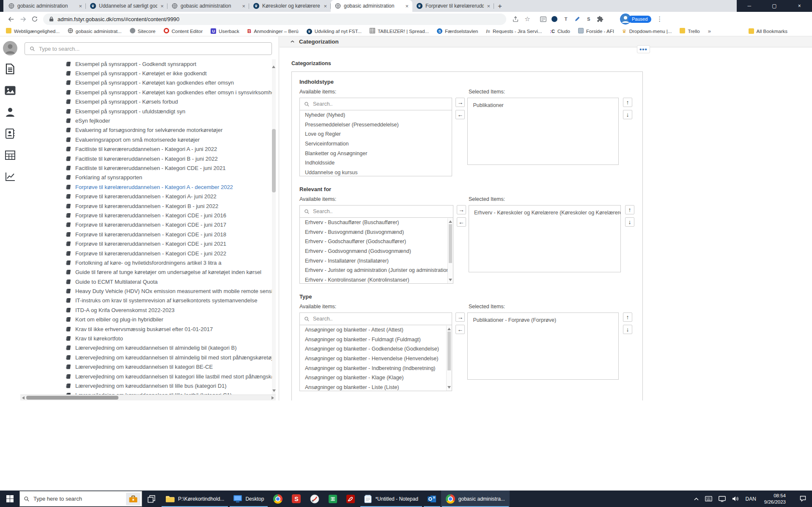 The image size is (812, 507). What do you see at coordinates (72, 397) in the screenshot?
I see `tree-hscrollbar-thumb` at bounding box center [72, 397].